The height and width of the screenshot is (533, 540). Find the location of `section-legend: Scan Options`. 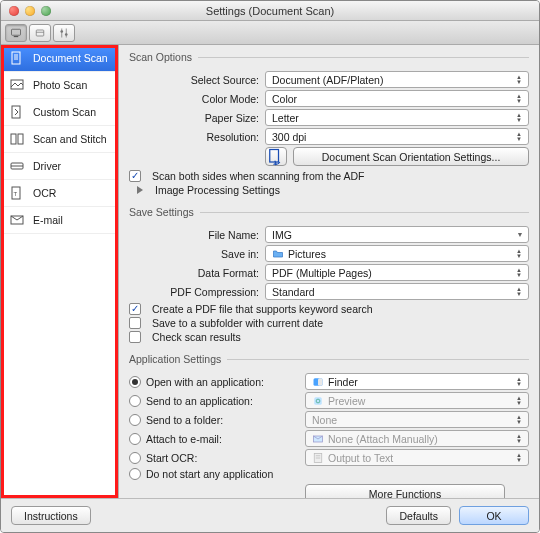

section-legend: Scan Options is located at coordinates (164, 57).